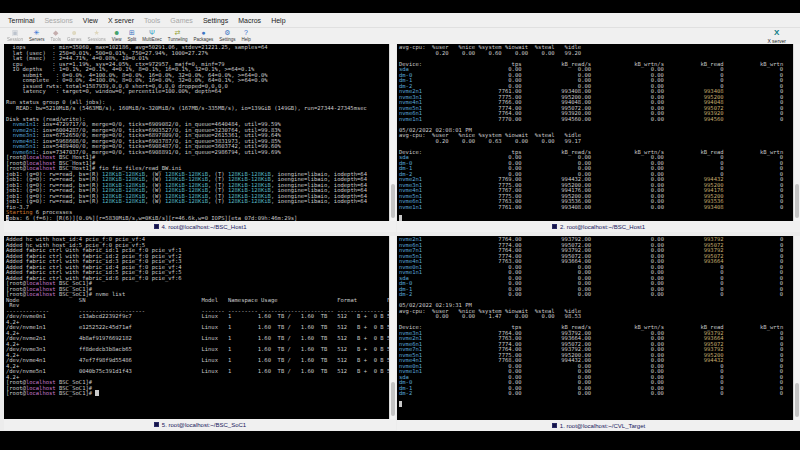  Describe the element at coordinates (152, 40) in the screenshot. I see `toolbar-button-label: MultiExec` at that location.